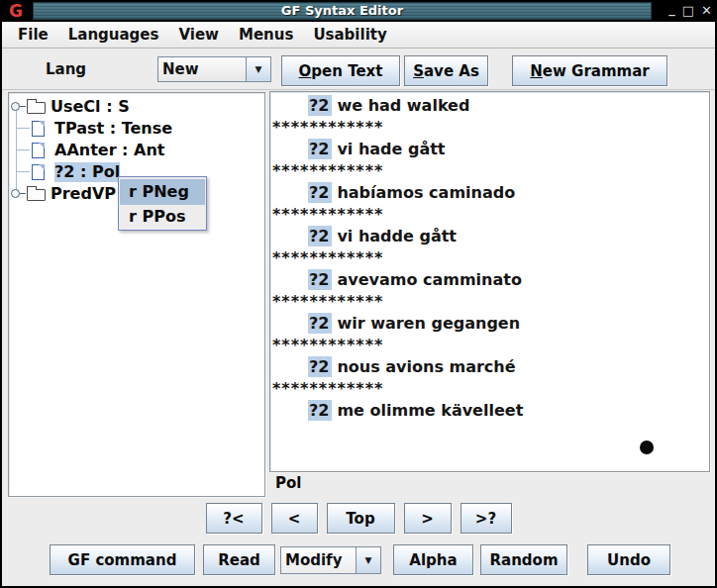  I want to click on alpha-button: Alpha, so click(434, 560).